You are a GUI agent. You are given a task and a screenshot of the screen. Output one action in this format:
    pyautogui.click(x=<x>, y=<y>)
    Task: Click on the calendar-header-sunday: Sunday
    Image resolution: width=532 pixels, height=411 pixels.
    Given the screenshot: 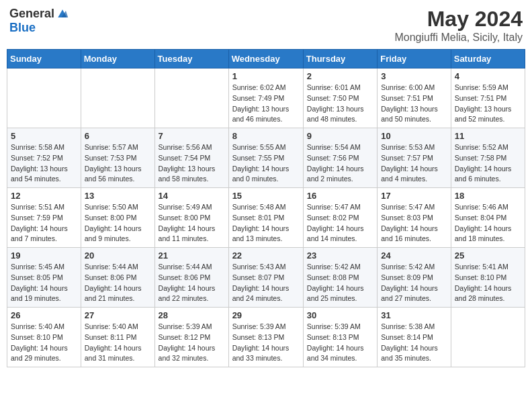 What is the action you would take?
    pyautogui.click(x=44, y=59)
    